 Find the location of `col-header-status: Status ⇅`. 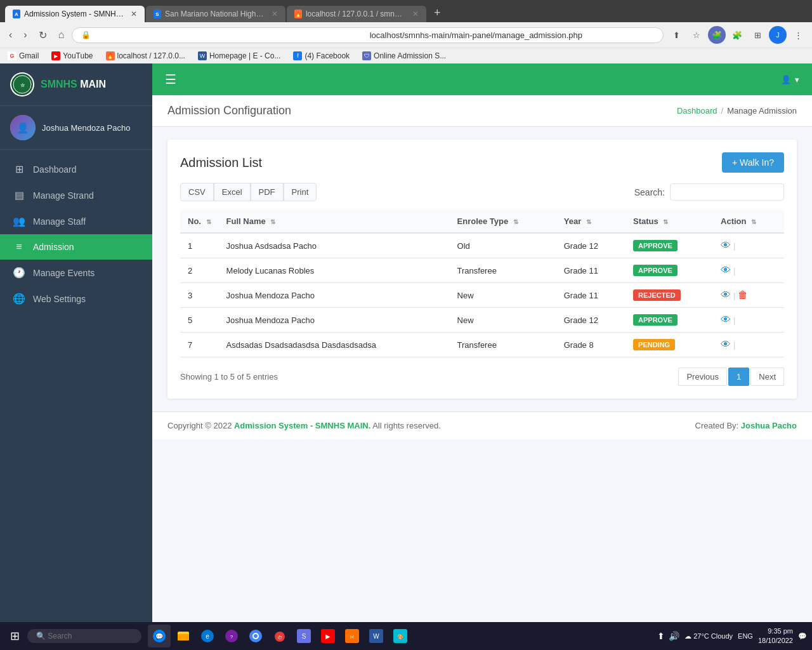

col-header-status: Status ⇅ is located at coordinates (669, 222).